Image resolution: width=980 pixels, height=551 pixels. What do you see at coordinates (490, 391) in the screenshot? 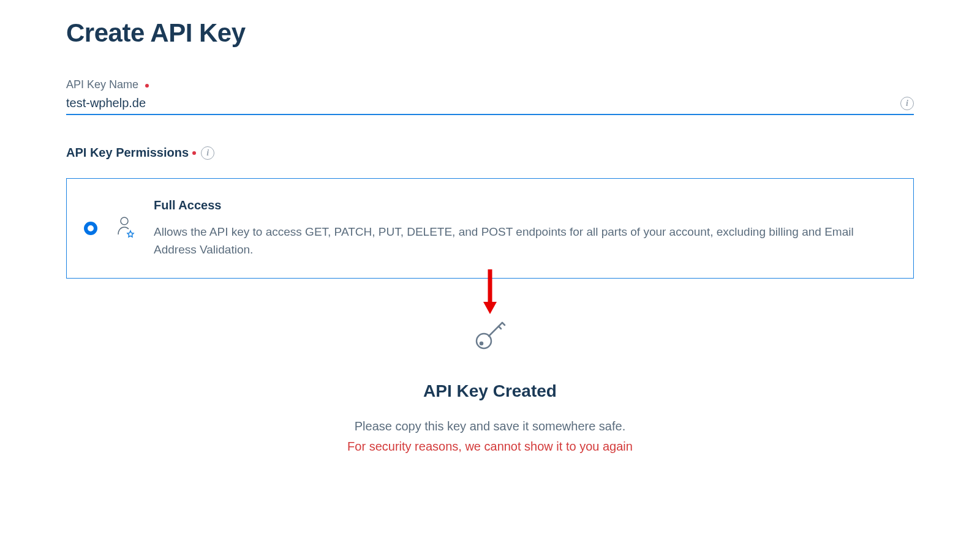
I see `key-created-title: API Key Created` at bounding box center [490, 391].